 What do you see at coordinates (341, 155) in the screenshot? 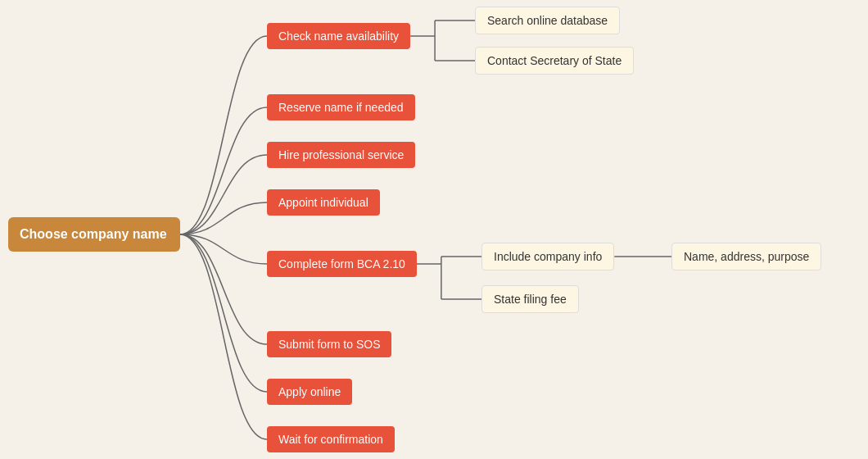
I see `node-hire-service-label: Hire professional service` at bounding box center [341, 155].